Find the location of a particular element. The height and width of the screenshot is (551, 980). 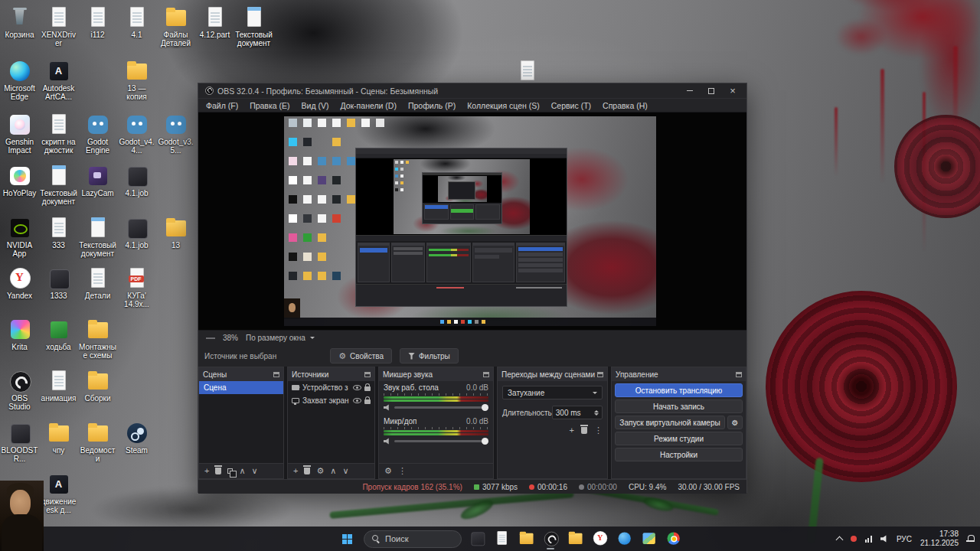

desktop-icon: анимация is located at coordinates (58, 386).